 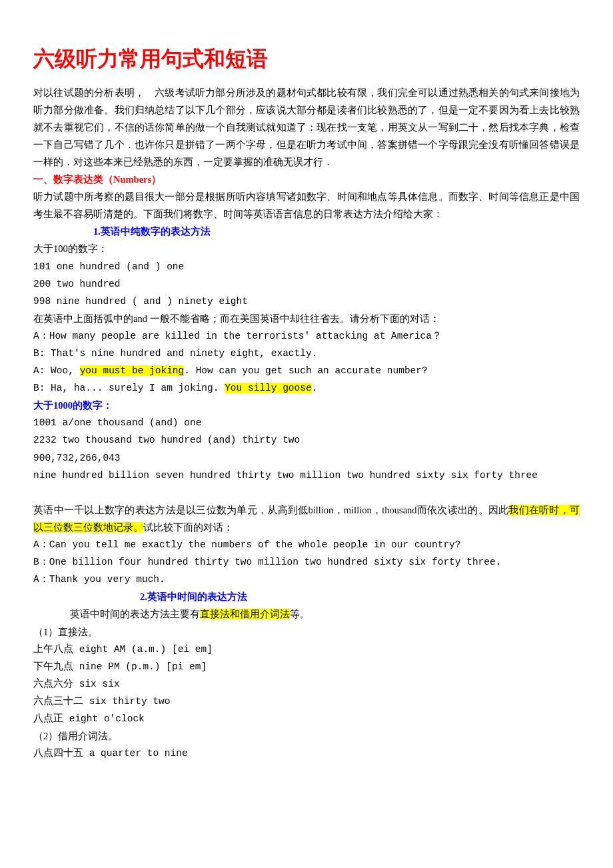 I want to click on time-9pm: 下午九点 nine PM (p.m.) [pi em], so click(x=306, y=667).